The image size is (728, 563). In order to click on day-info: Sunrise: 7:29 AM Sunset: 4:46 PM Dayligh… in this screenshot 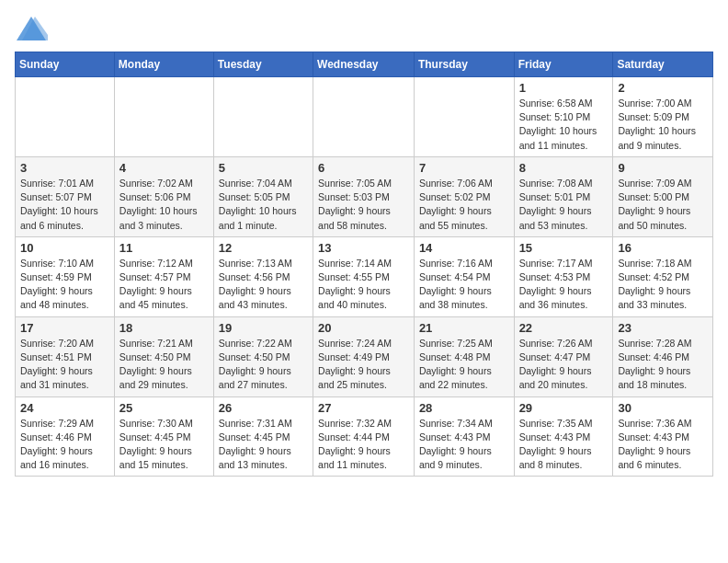, I will do `click(64, 445)`.